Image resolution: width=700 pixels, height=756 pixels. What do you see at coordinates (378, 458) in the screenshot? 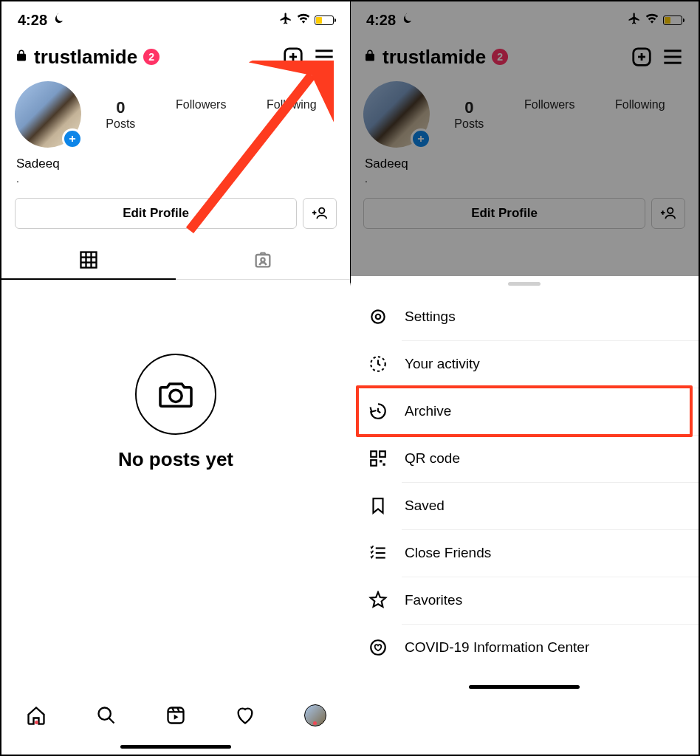
I see `qrcode-icon` at bounding box center [378, 458].